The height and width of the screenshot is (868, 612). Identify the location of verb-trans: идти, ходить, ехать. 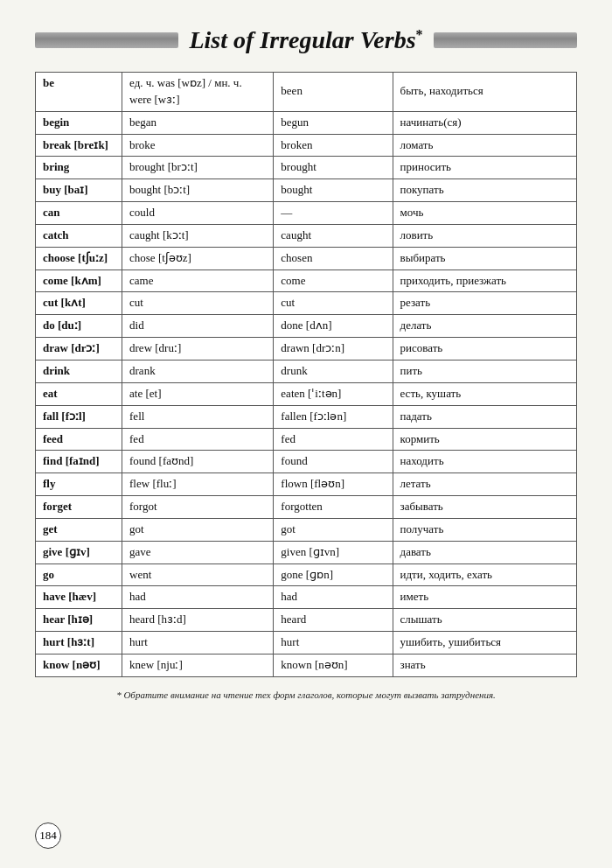
(484, 575).